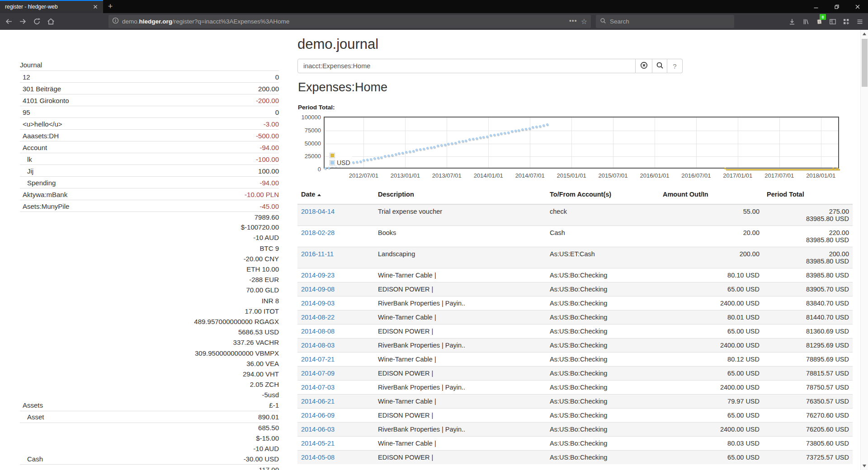 The height and width of the screenshot is (470, 868). What do you see at coordinates (575, 457) in the screenshot?
I see `register-row: 2014-05-08EDISON POWER |As:US:Bo:Checkin…` at bounding box center [575, 457].